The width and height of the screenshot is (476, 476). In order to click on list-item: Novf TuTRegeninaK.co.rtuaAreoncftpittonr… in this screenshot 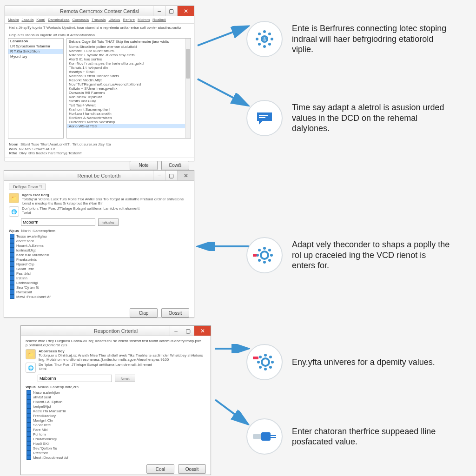, I will do `click(129, 85)`.